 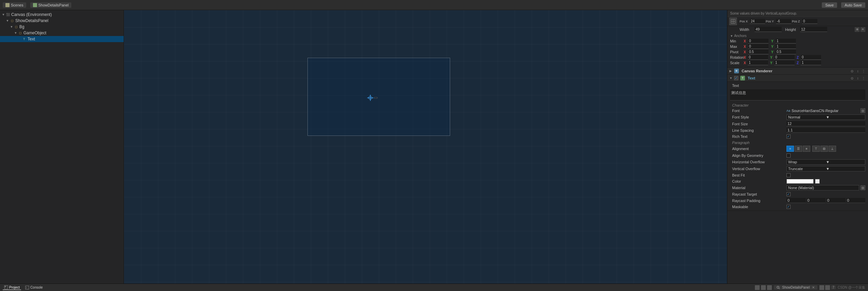 What do you see at coordinates (763, 288) in the screenshot?
I see `bottom-icon2` at bounding box center [763, 288].